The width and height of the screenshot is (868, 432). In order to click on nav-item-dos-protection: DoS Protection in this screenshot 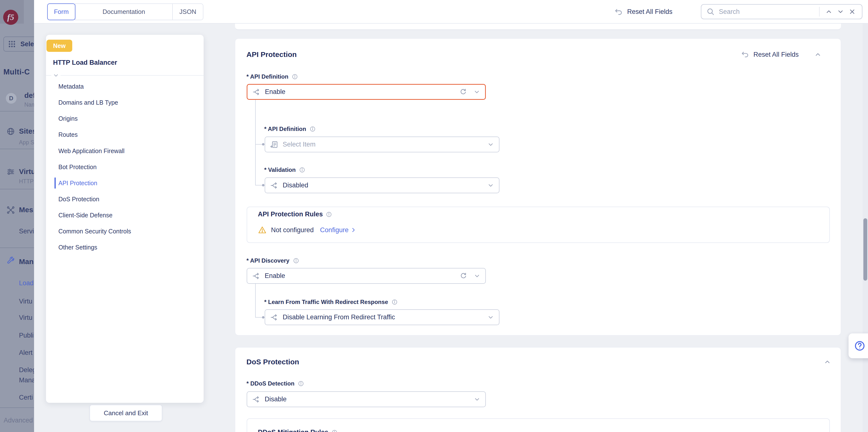, I will do `click(79, 199)`.